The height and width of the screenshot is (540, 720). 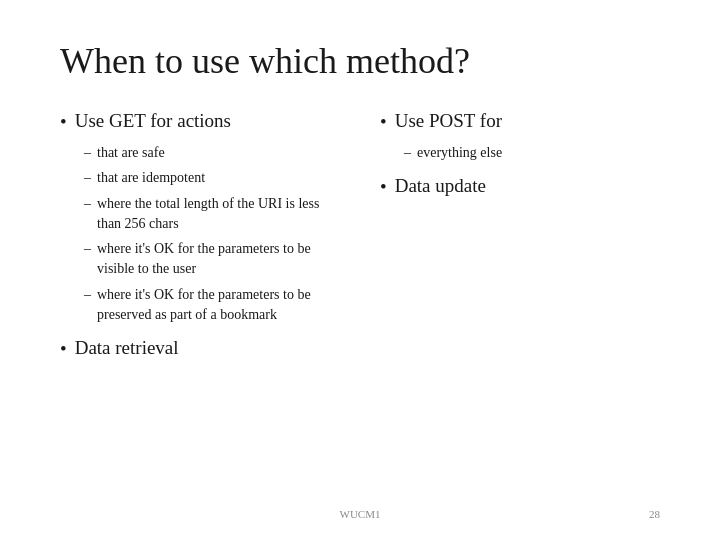 What do you see at coordinates (532, 153) in the screenshot?
I see `right-sub-bullet-1: – everything else` at bounding box center [532, 153].